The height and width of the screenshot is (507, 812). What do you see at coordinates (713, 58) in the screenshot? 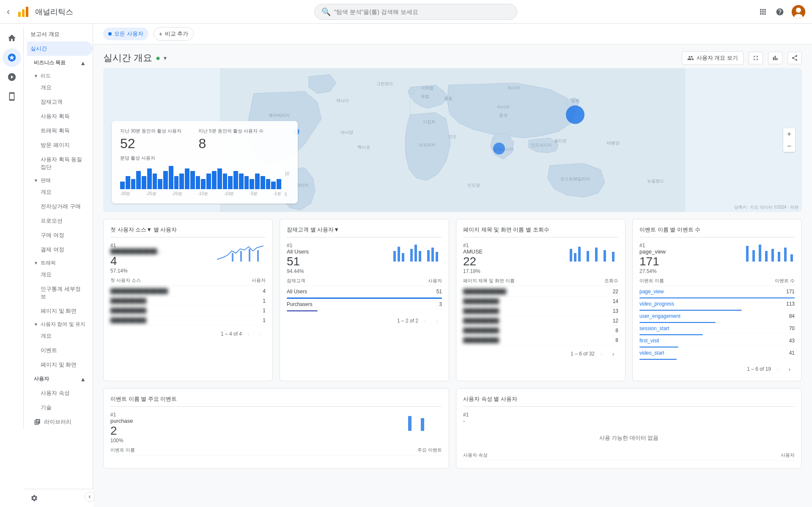
I see `user-overview-btn: 사용자 개요 보기` at bounding box center [713, 58].